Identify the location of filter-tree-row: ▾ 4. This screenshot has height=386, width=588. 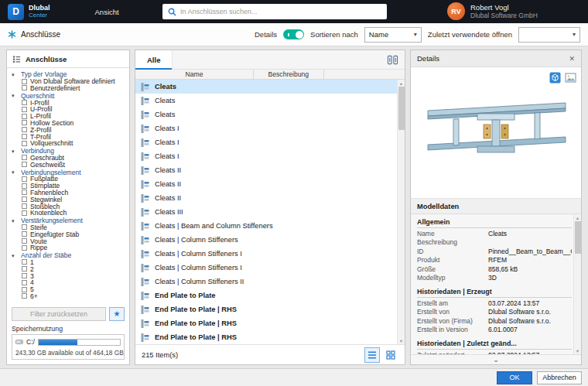
(70, 283).